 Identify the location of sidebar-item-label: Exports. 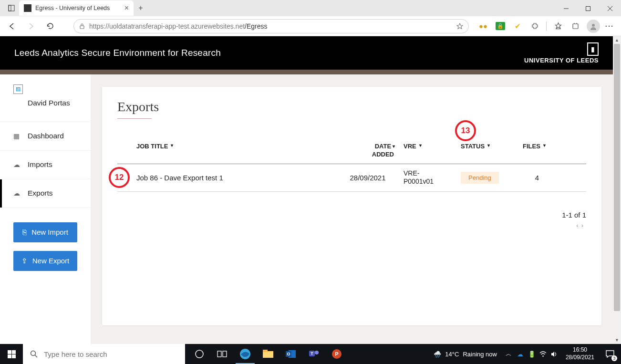
(40, 193).